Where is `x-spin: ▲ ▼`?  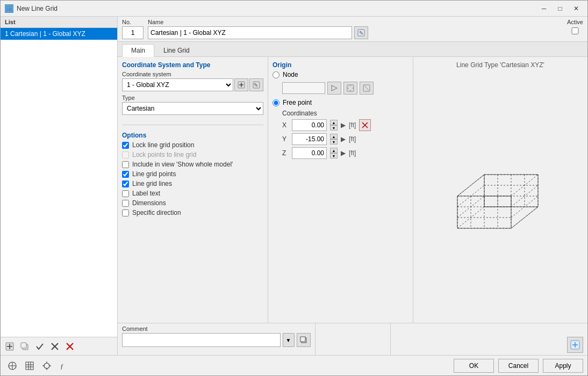 x-spin: ▲ ▼ is located at coordinates (334, 125).